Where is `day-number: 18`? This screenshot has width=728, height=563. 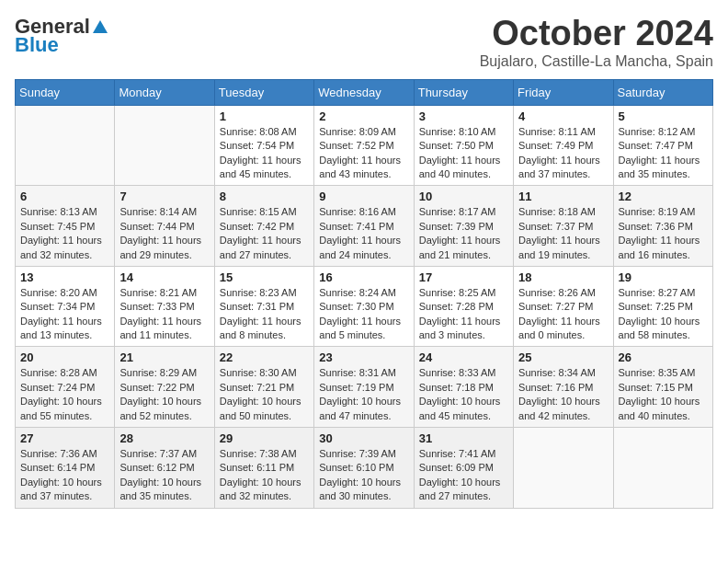
day-number: 18 is located at coordinates (563, 278).